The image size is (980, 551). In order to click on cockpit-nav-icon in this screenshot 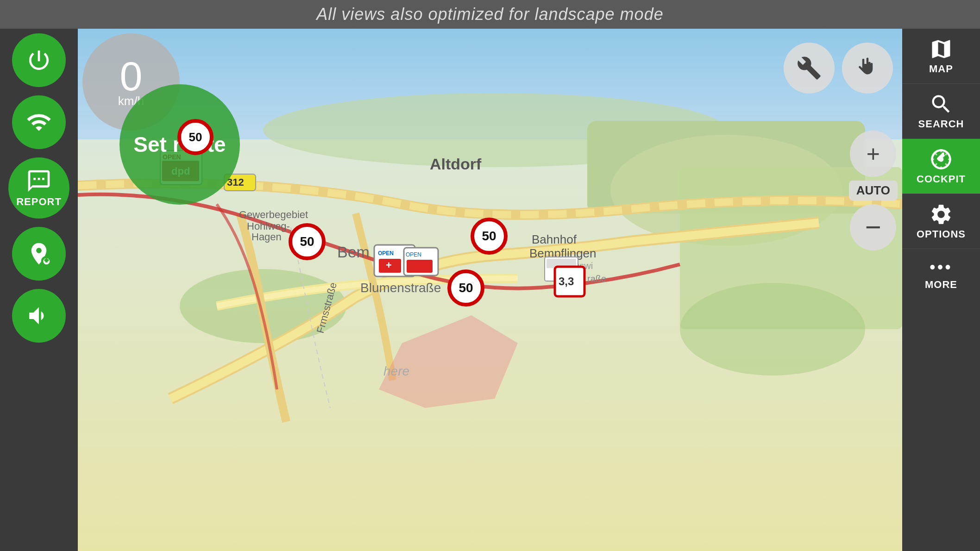, I will do `click(941, 159)`.